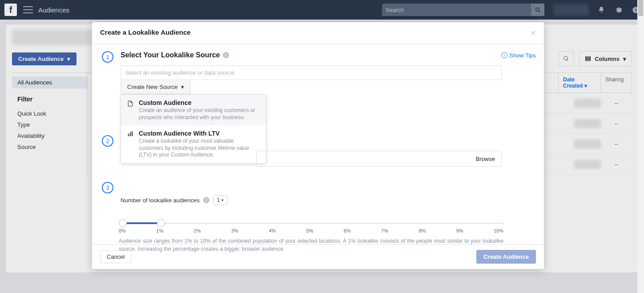 The image size is (644, 293). I want to click on chevron-left-icon: ‹, so click(504, 55).